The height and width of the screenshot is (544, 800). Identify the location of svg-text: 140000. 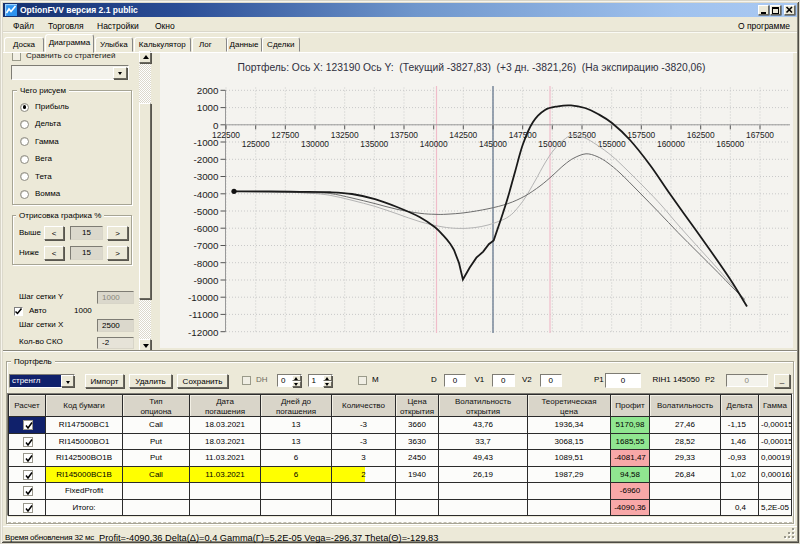
(434, 144).